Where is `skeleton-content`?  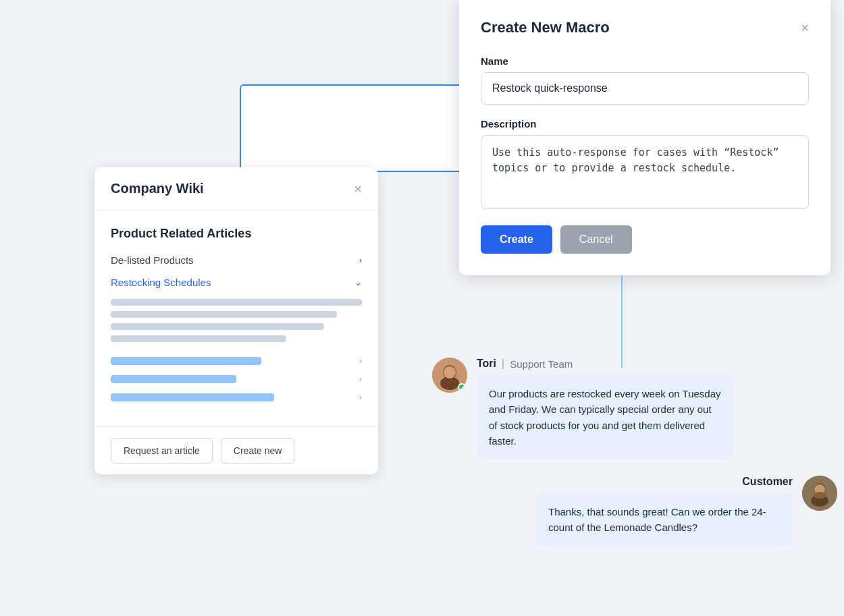 skeleton-content is located at coordinates (236, 320).